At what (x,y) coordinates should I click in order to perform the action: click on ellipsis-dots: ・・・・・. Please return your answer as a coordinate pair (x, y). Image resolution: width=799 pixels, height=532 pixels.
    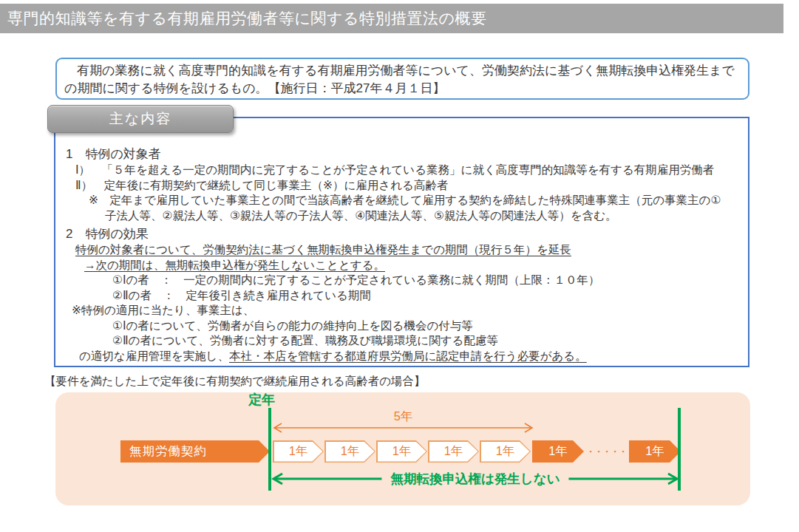
    Looking at the image, I should click on (607, 451).